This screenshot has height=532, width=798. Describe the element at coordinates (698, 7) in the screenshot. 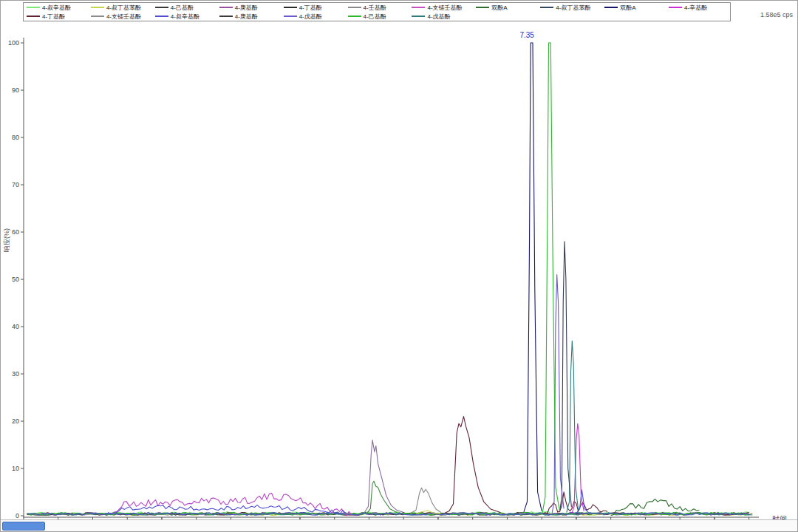

I see `legend-item: 4-辛基酚` at that location.